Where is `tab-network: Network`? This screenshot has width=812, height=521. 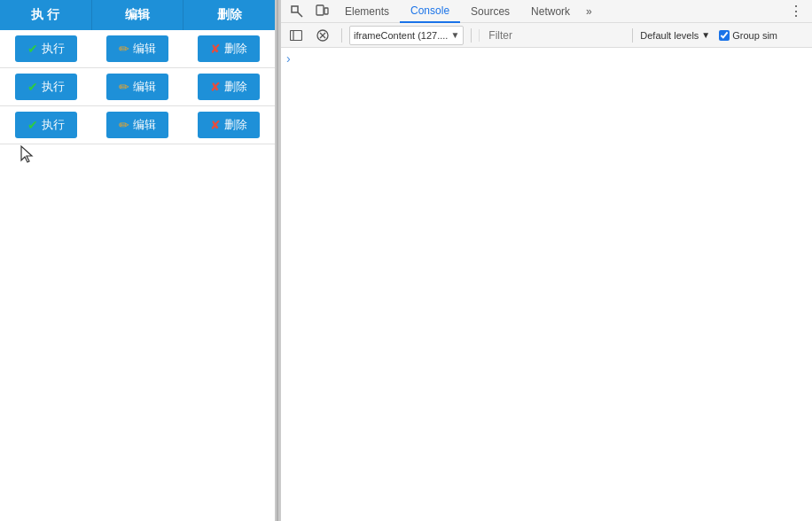
tab-network: Network is located at coordinates (550, 12).